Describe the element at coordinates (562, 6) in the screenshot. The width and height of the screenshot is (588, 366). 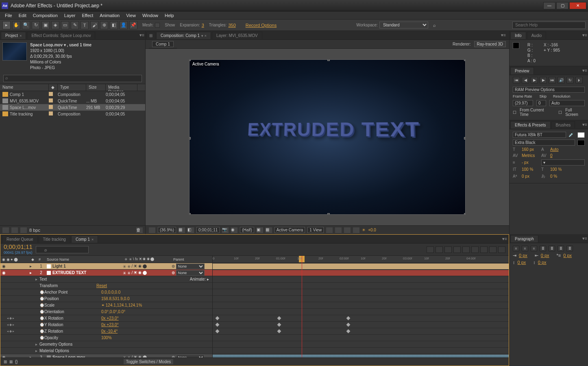
I see `maximize-button: ▢` at that location.